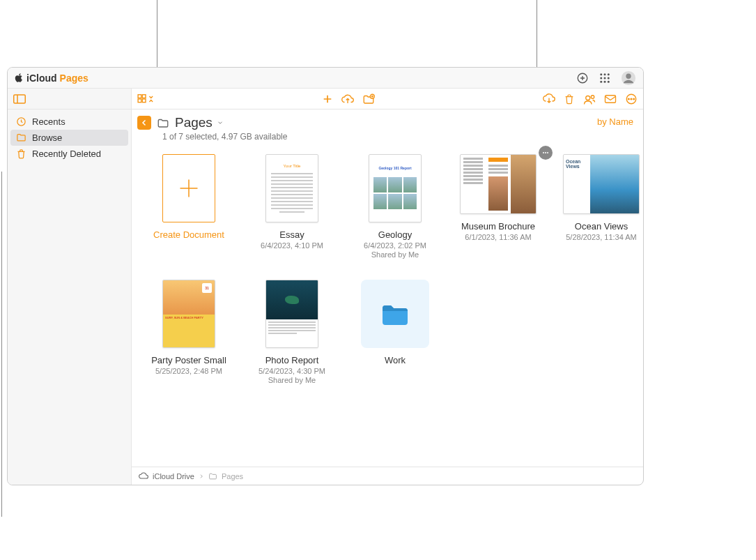  I want to click on brand: iCloud Pages, so click(52, 78).